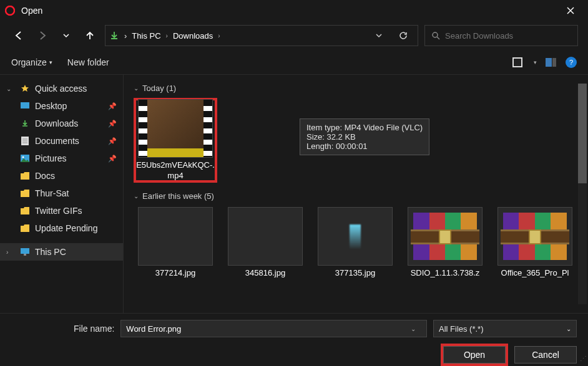 This screenshot has width=588, height=366. I want to click on cancel-button: Cancel, so click(546, 355).